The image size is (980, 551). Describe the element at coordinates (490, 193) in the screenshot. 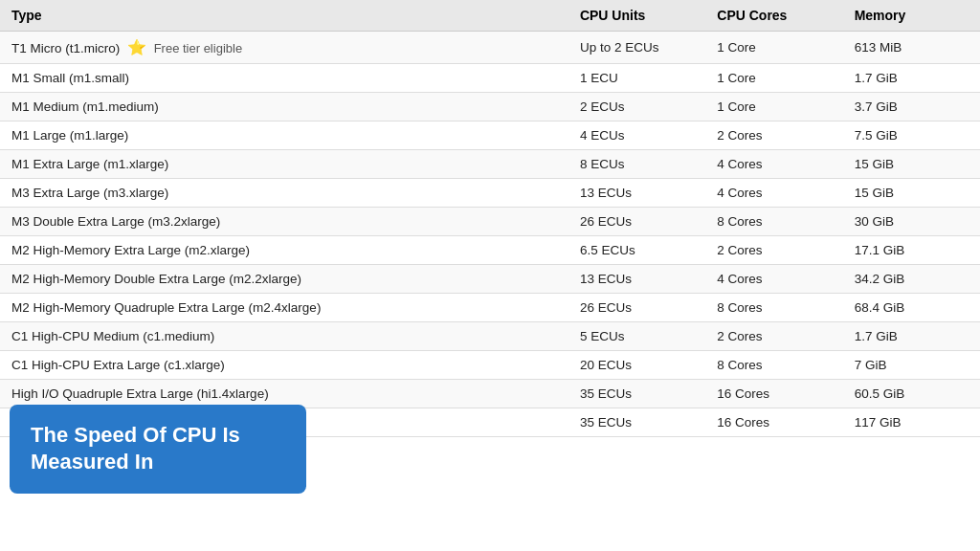

I see `table-row: M3 Extra Large (m3.xlarge)13 ECUs4 Cores…` at that location.